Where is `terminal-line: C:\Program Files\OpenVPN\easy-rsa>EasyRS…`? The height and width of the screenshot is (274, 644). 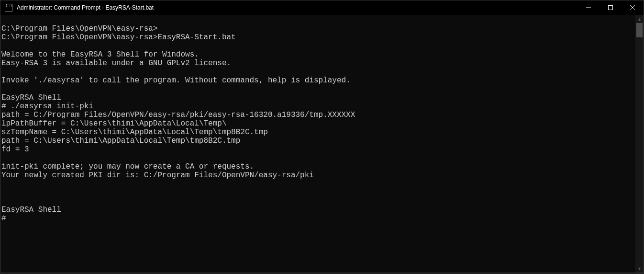
terminal-line: C:\Program Files\OpenVPN\easy-rsa>EasyRS… is located at coordinates (319, 37).